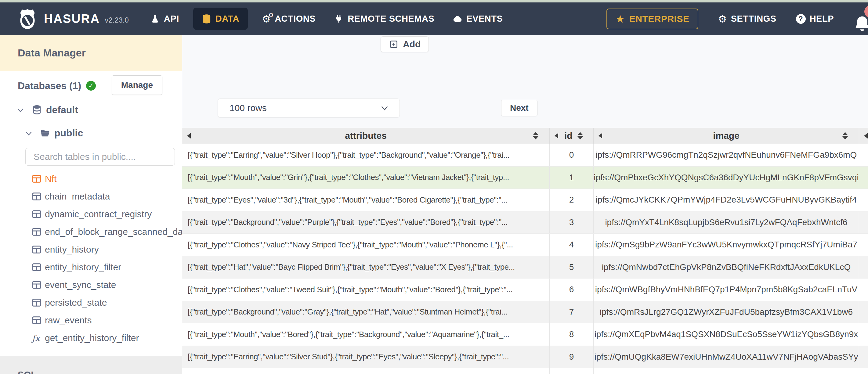 The height and width of the screenshot is (374, 868). Describe the element at coordinates (571, 357) in the screenshot. I see `cell-id: 9` at that location.